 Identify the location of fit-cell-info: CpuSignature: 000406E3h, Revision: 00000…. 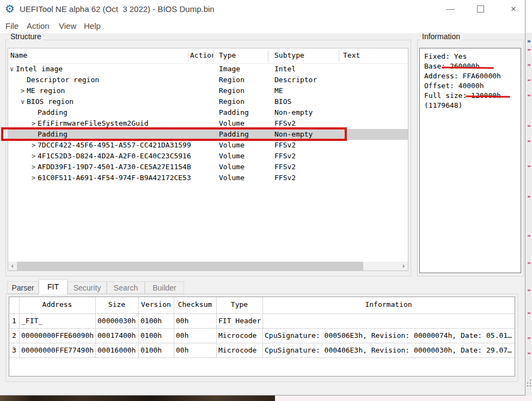
(390, 350).